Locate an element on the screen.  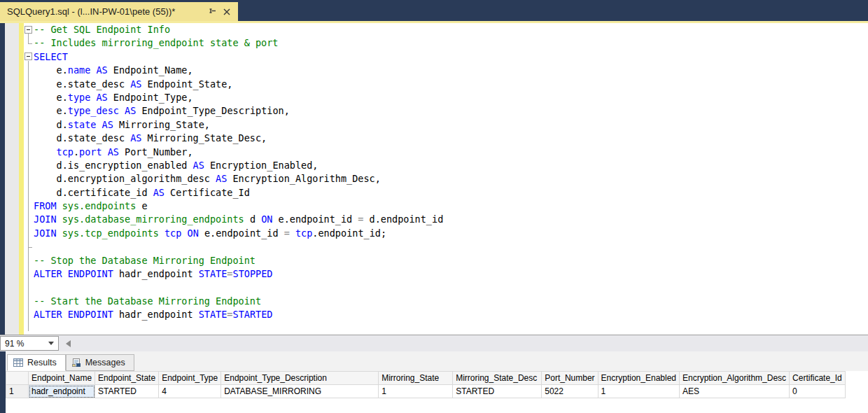
editor-bottom-bar: 91 % is located at coordinates (434, 343).